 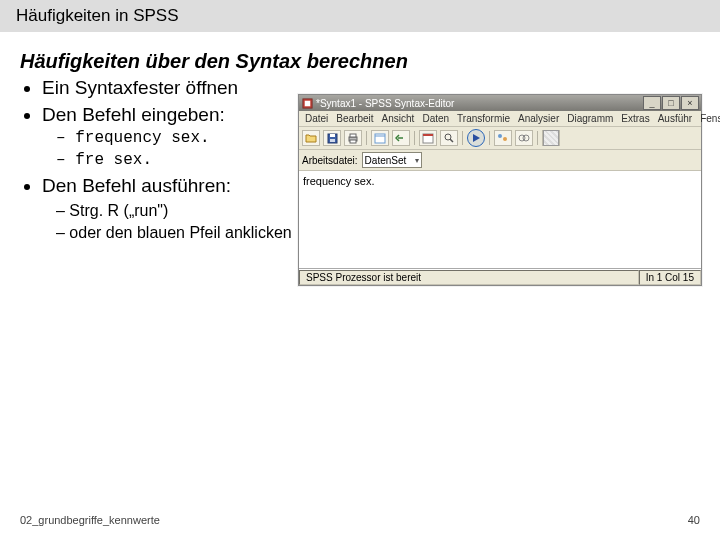 What do you see at coordinates (500, 103) in the screenshot?
I see `window-titlebar: *Syntax1 - SPSS Syntax-Editor _ □ ×` at bounding box center [500, 103].